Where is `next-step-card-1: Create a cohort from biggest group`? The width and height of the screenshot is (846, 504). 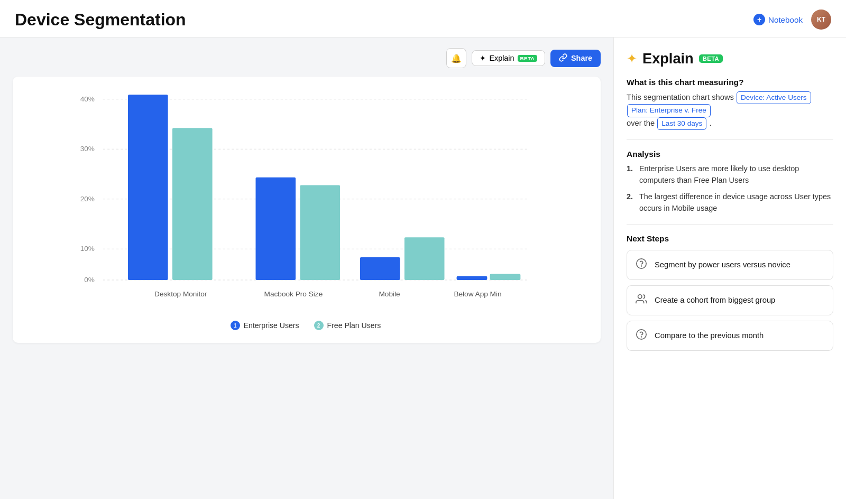
next-step-card-1: Create a cohort from biggest group is located at coordinates (730, 300).